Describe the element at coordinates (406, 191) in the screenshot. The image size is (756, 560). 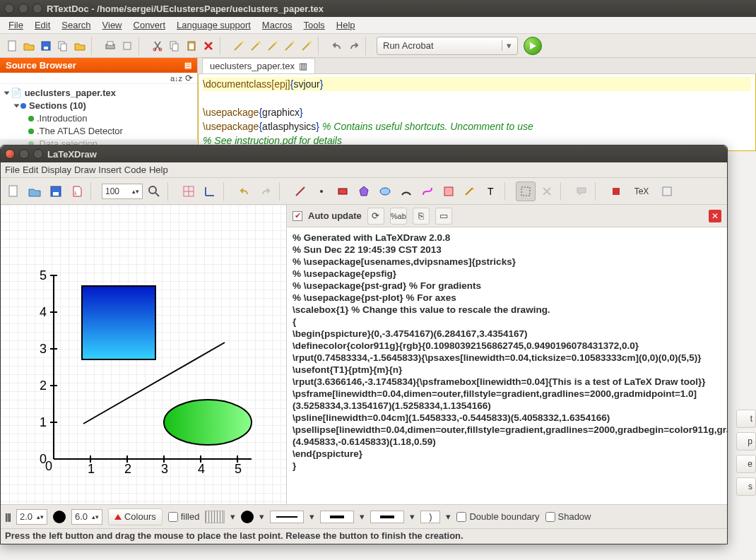
I see `arc-tool-icon` at that location.